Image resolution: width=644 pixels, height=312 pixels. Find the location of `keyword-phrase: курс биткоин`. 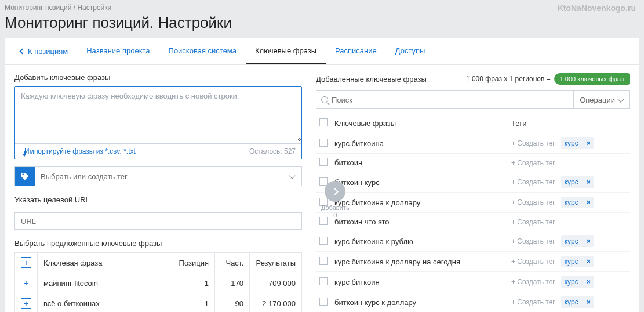

keyword-phrase: курс биткоин is located at coordinates (420, 282).